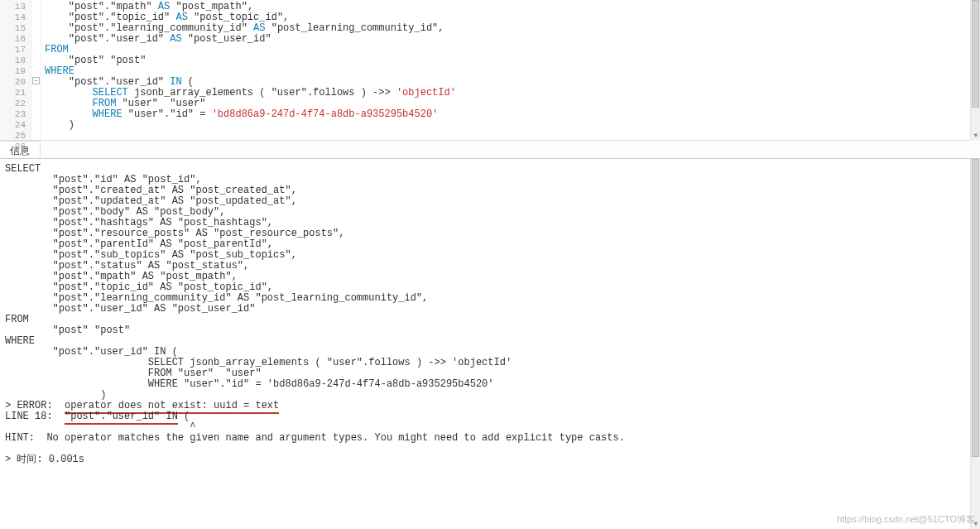 This screenshot has width=980, height=529. What do you see at coordinates (511, 126) in the screenshot?
I see `code-line: )` at bounding box center [511, 126].